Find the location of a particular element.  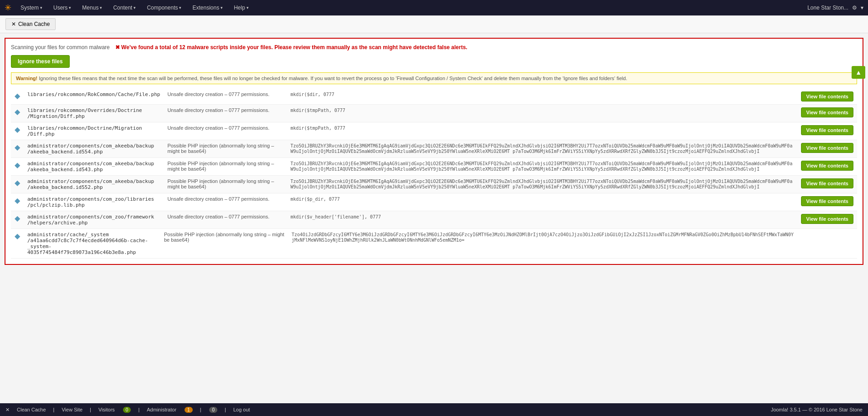

ignore-files-button: Ignore these files is located at coordinates (40, 61).